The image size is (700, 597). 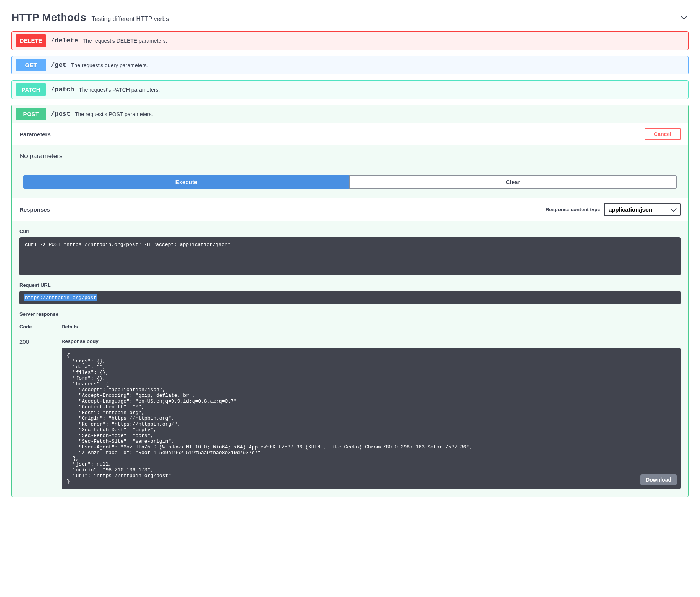 What do you see at coordinates (350, 65) in the screenshot?
I see `opblock-summary-get: GET /get The request's query parameters.` at bounding box center [350, 65].